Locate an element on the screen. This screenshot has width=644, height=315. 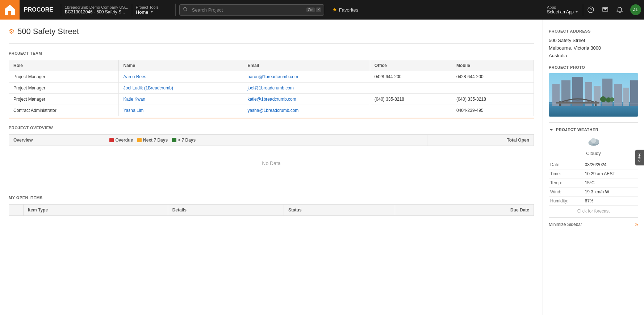
project-tools-selector: Project Tools Home is located at coordinates (154, 10).